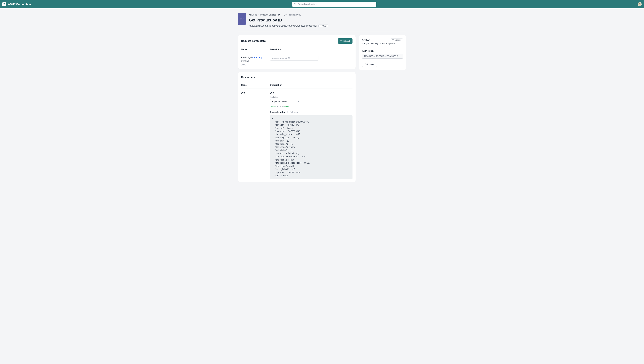  What do you see at coordinates (297, 52) in the screenshot?
I see `params-card: Request parameters Try it out Name Descr…` at bounding box center [297, 52].